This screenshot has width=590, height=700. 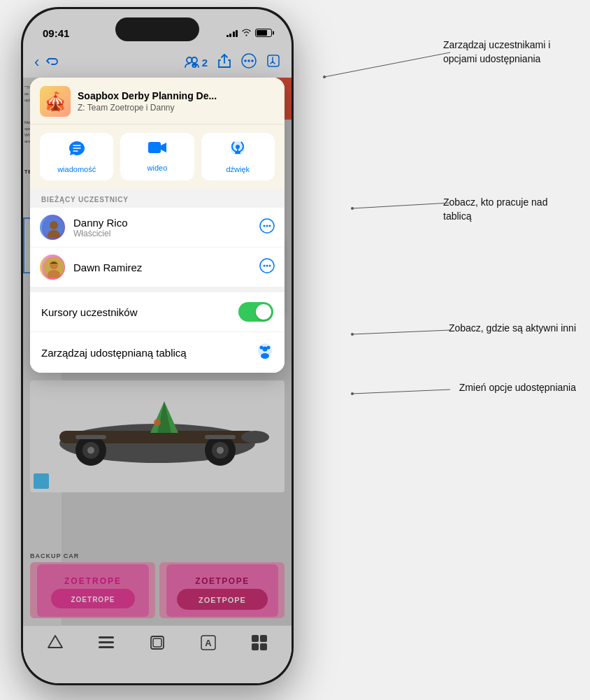 What do you see at coordinates (77, 169) in the screenshot?
I see `message-label: wiadomość` at bounding box center [77, 169].